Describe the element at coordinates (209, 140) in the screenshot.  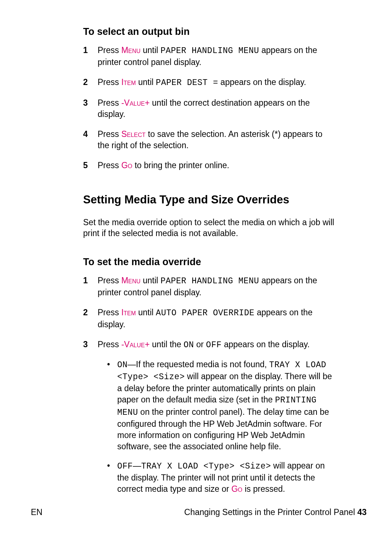
I see `step-4: Press Select to save the selection. An a…` at that location.